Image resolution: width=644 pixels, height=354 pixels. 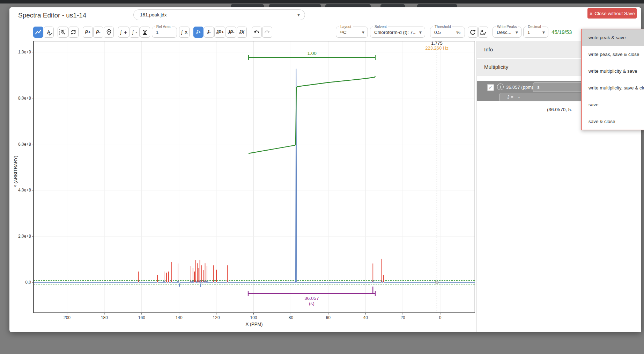 I want to click on svg-text: 8.0e+8, so click(x=24, y=98).